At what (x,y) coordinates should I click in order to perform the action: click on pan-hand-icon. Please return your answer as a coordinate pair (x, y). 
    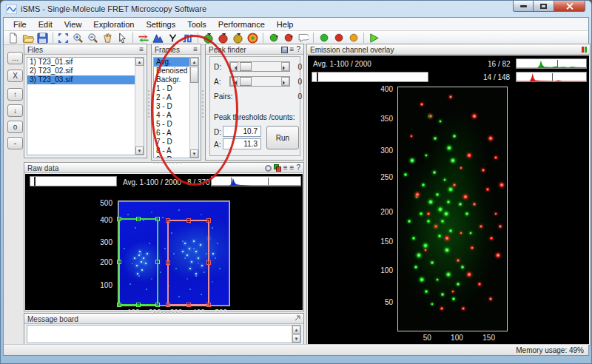
    Looking at the image, I should click on (108, 38).